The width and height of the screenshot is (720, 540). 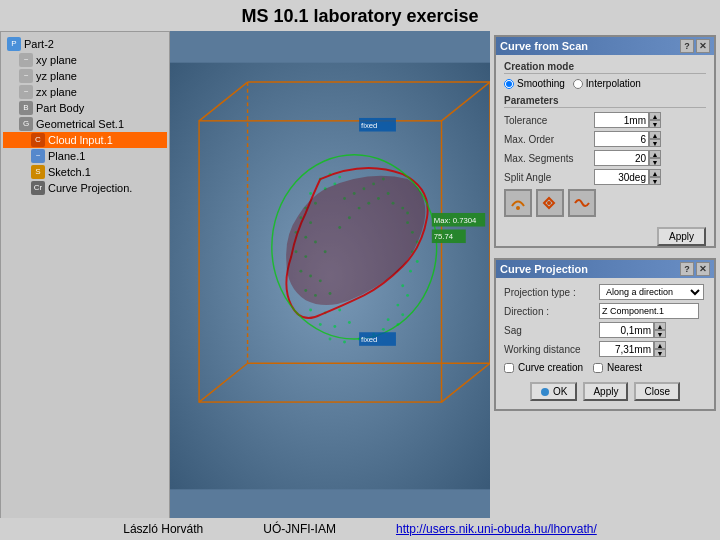 I want to click on institution-name: UÓ-JNFI-IAM, so click(x=300, y=529).